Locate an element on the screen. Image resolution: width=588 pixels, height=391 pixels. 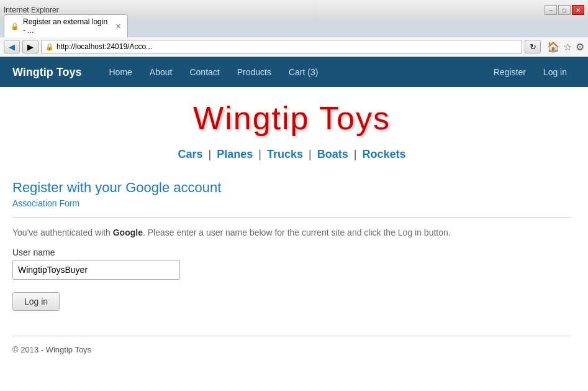
tab-title: Register an external login - ... is located at coordinates (67, 26).